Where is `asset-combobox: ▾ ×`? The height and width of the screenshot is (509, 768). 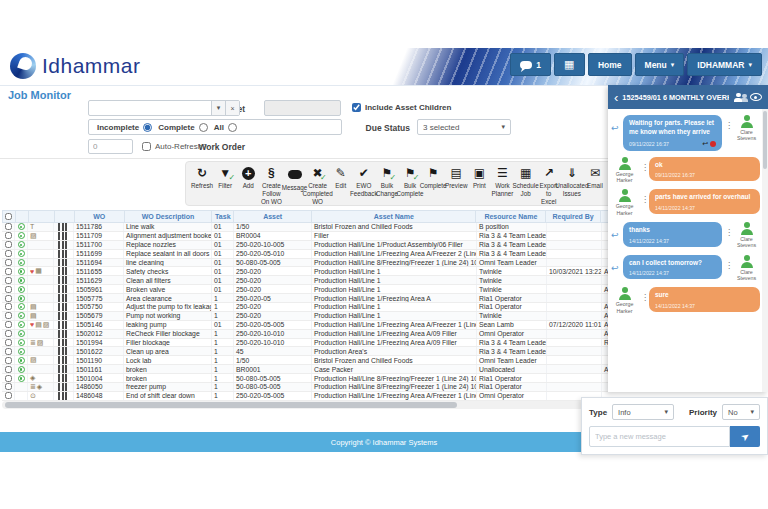 asset-combobox: ▾ × is located at coordinates (164, 108).